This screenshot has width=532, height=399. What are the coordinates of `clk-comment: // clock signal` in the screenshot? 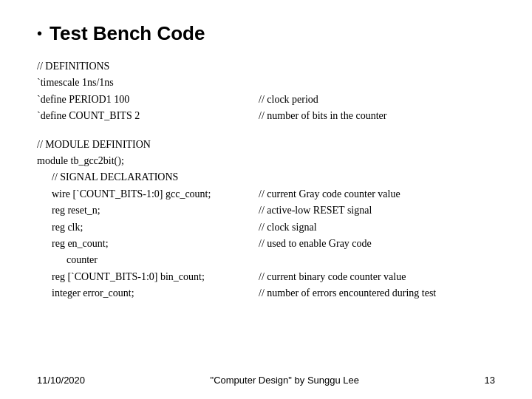 It's located at (288, 228).